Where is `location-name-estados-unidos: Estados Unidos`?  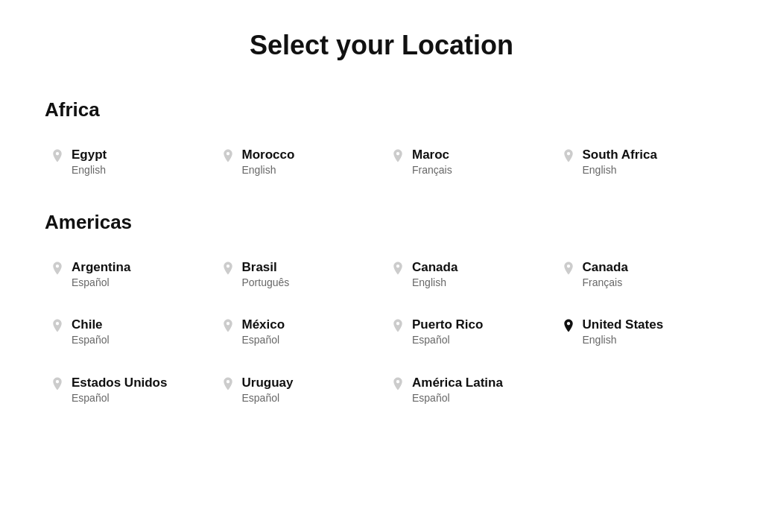 location-name-estados-unidos: Estados Unidos is located at coordinates (119, 383).